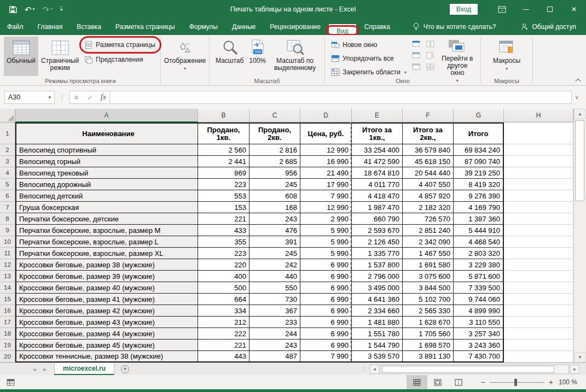  I want to click on cell: 36 579 840, so click(428, 150).